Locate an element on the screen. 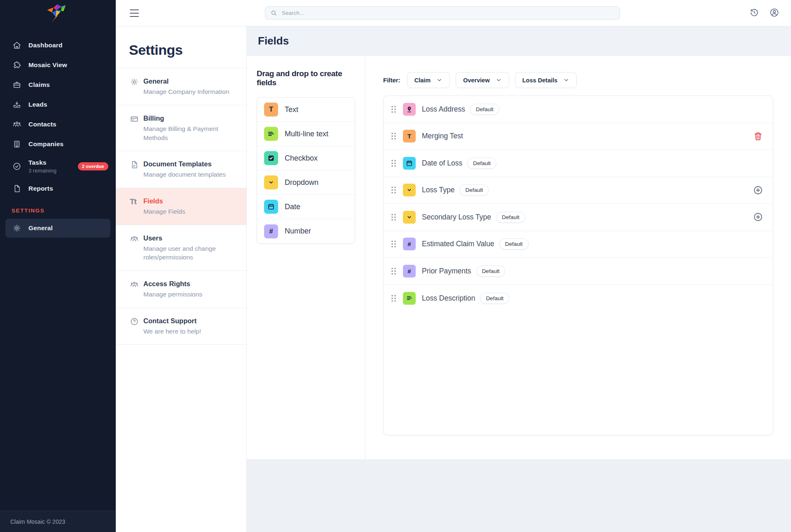  sidebar-item-leads: Leads is located at coordinates (58, 105).